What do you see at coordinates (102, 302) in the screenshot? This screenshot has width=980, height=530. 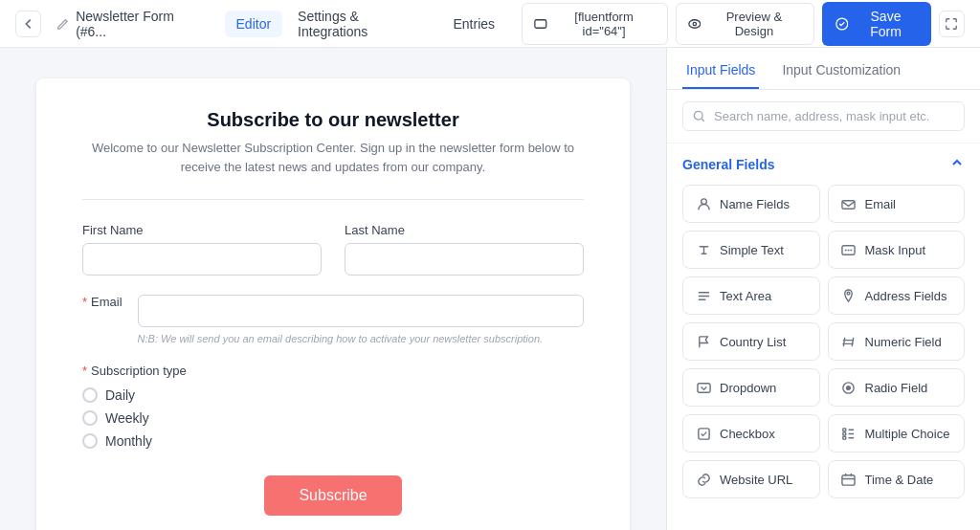 I see `email-label: * Email` at bounding box center [102, 302].